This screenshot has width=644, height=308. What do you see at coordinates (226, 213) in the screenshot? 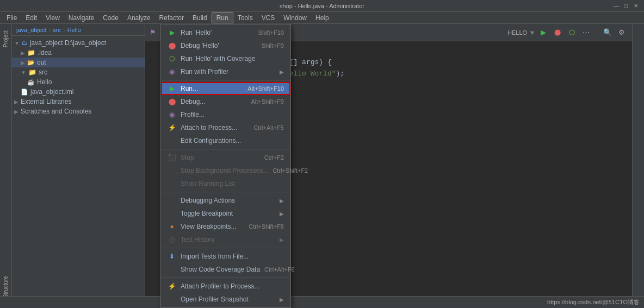
I see `menu-toggle-bp: Toggle Breakpoint ▶` at bounding box center [226, 213].